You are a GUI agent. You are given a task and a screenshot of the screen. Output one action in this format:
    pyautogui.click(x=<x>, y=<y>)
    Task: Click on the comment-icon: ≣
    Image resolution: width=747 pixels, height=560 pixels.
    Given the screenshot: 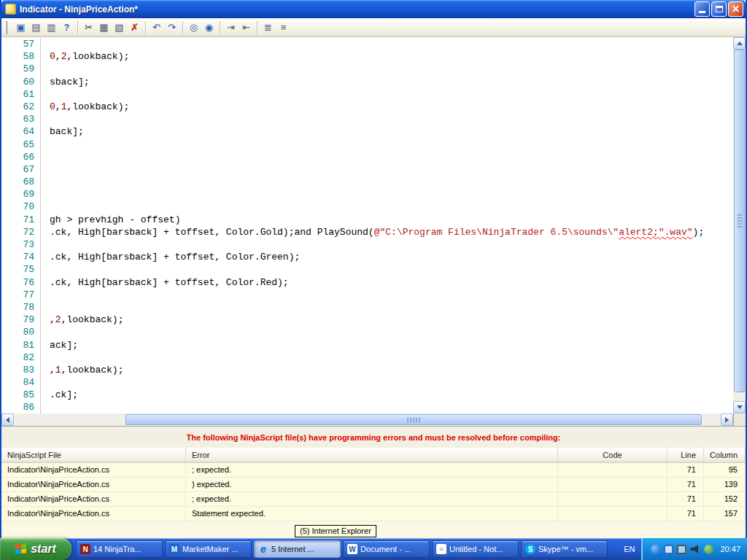 What is the action you would take?
    pyautogui.click(x=268, y=28)
    